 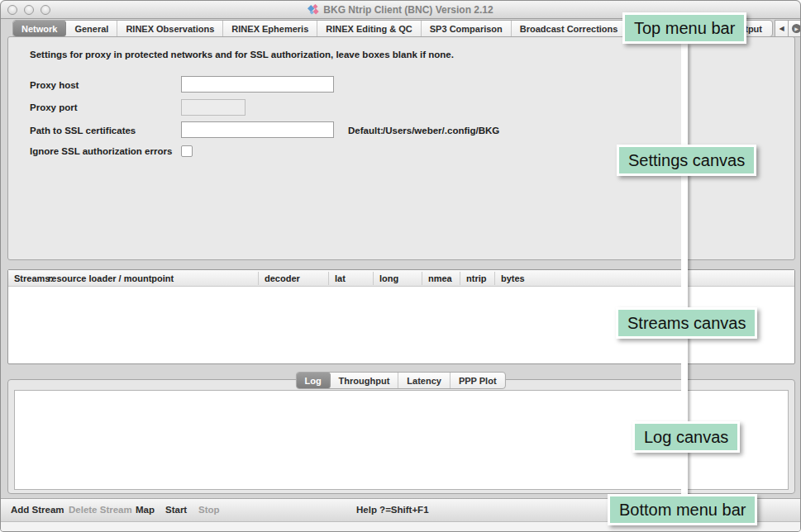 What do you see at coordinates (370, 28) in the screenshot?
I see `tab-rinex-editing-qc: RINEX Editing & QC` at bounding box center [370, 28].